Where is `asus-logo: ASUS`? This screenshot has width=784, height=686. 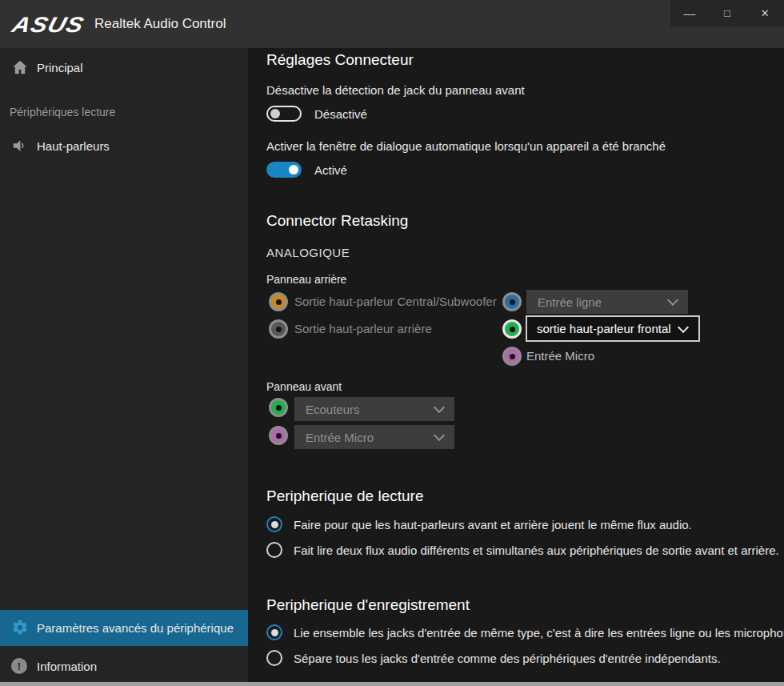
asus-logo: ASUS is located at coordinates (48, 26).